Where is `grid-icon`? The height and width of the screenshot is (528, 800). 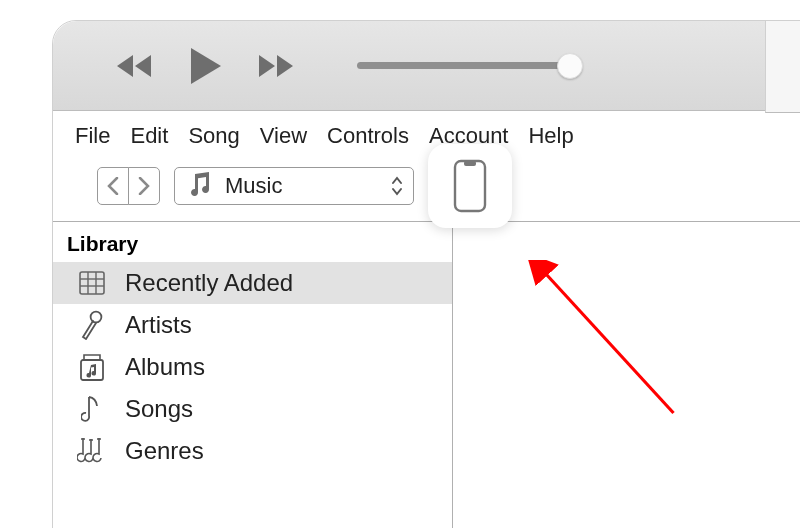 grid-icon is located at coordinates (92, 283).